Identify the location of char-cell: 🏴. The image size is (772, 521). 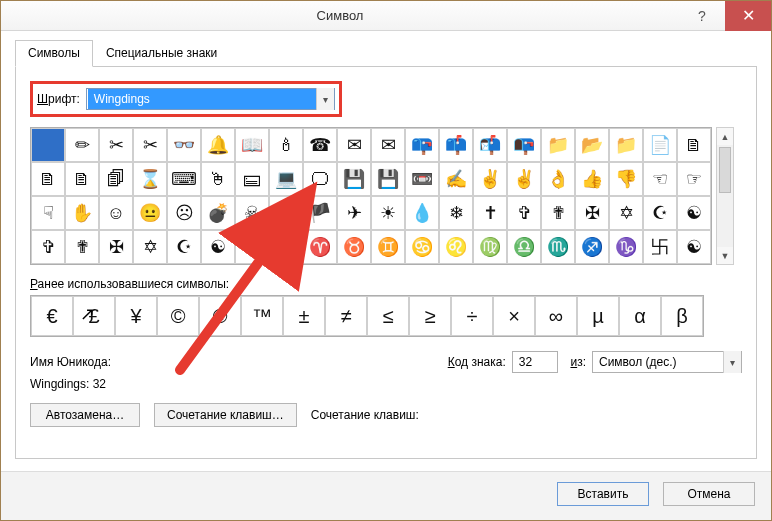
(320, 213).